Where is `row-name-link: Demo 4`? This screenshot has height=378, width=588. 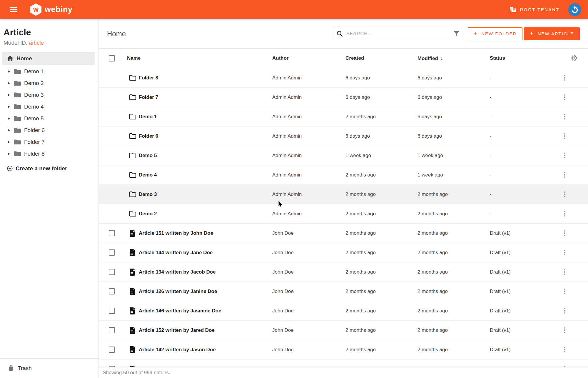
row-name-link: Demo 4 is located at coordinates (206, 175).